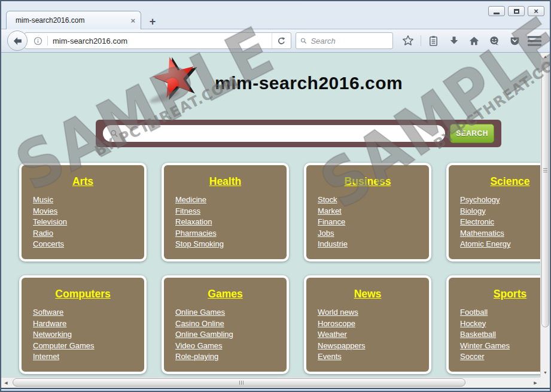 The height and width of the screenshot is (392, 551). Describe the element at coordinates (367, 182) in the screenshot. I see `category-title-business: Business` at that location.